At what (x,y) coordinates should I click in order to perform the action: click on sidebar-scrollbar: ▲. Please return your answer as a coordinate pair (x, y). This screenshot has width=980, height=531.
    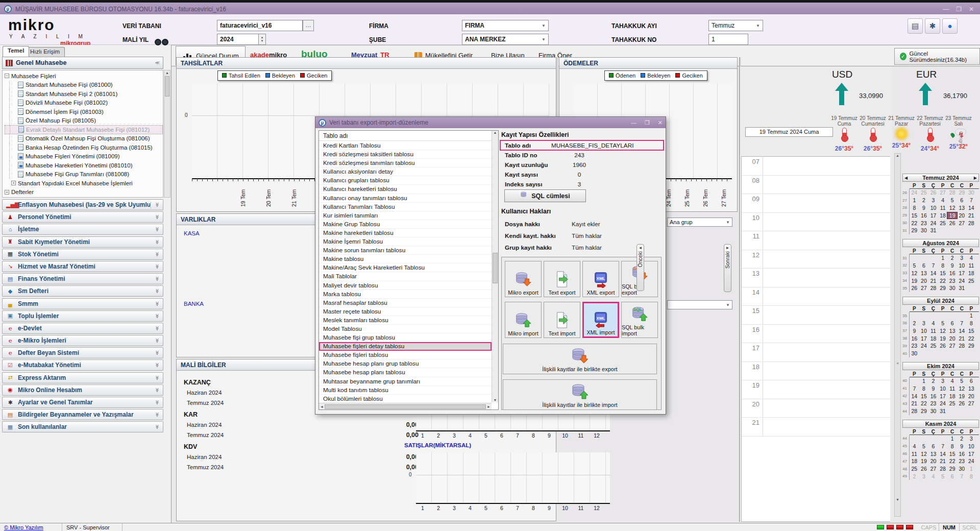
    Looking at the image, I should click on (167, 134).